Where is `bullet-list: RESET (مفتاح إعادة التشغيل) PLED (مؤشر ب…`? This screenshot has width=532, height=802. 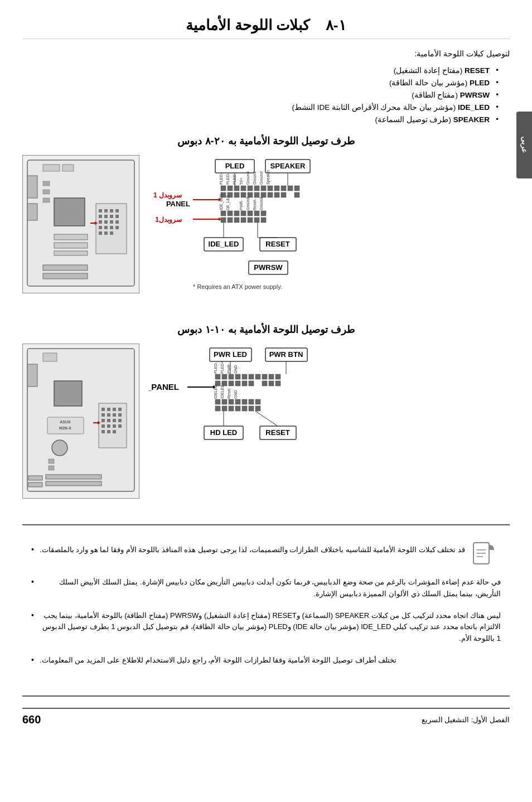 bullet-list: RESET (مفتاح إعادة التشغيل) PLED (مؤشر ب… is located at coordinates (266, 95).